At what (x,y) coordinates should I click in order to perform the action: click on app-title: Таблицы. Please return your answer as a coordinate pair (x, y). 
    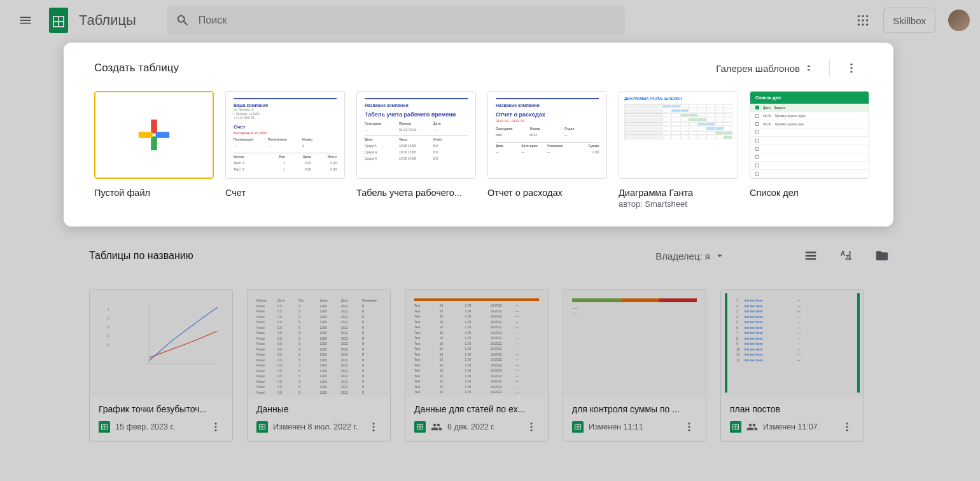
    Looking at the image, I should click on (108, 20).